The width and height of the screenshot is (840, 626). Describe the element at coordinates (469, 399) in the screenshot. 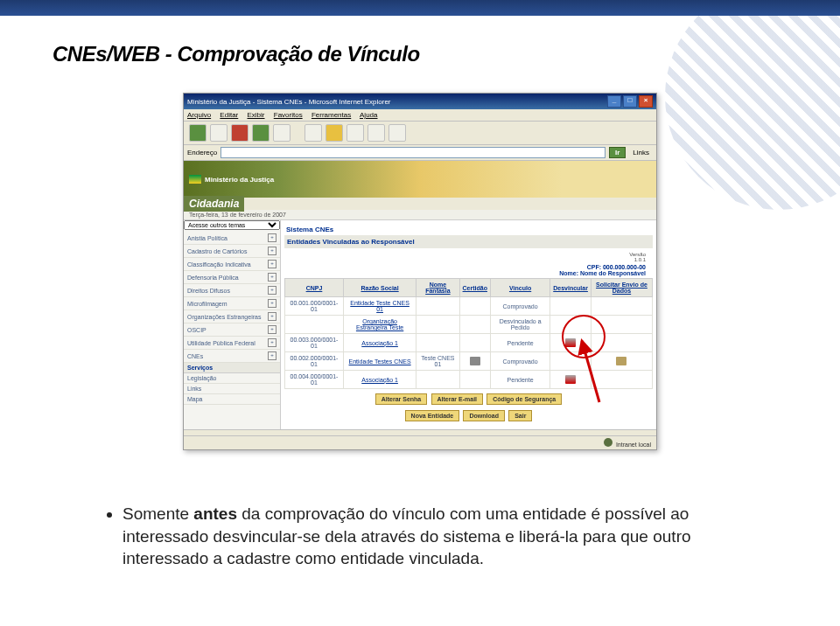

I see `action-buttons-row1: Alterar Senha Alterar E-mail Código de S…` at that location.